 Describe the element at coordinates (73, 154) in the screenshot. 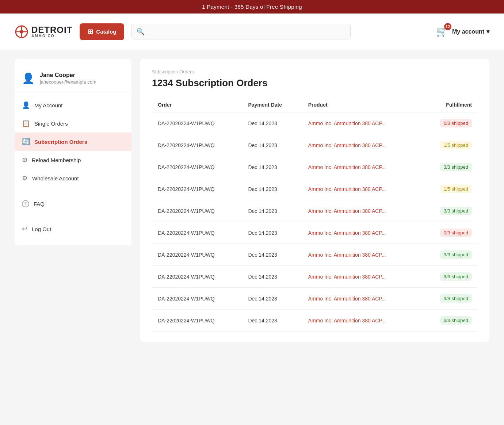

I see `sidebar-nav: 👤 My Account 📋 Single Orders 🔄 Subscript…` at that location.